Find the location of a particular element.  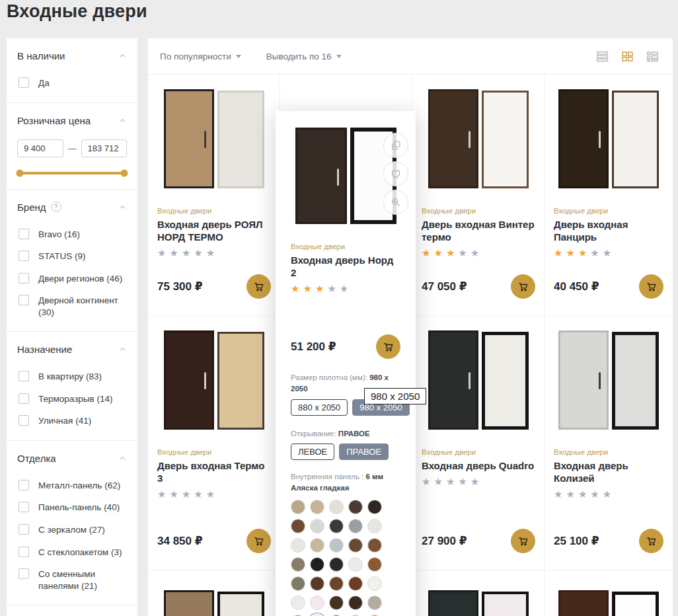

slider-handle-max is located at coordinates (124, 173).